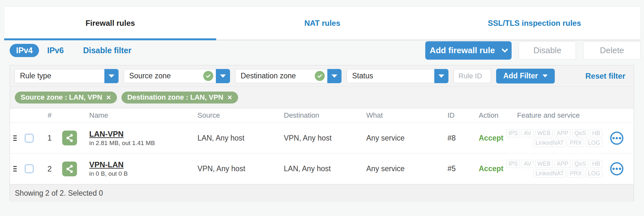 Image resolution: width=644 pixels, height=216 pixels. I want to click on tab-firewall-rules: Firewall rules, so click(110, 23).